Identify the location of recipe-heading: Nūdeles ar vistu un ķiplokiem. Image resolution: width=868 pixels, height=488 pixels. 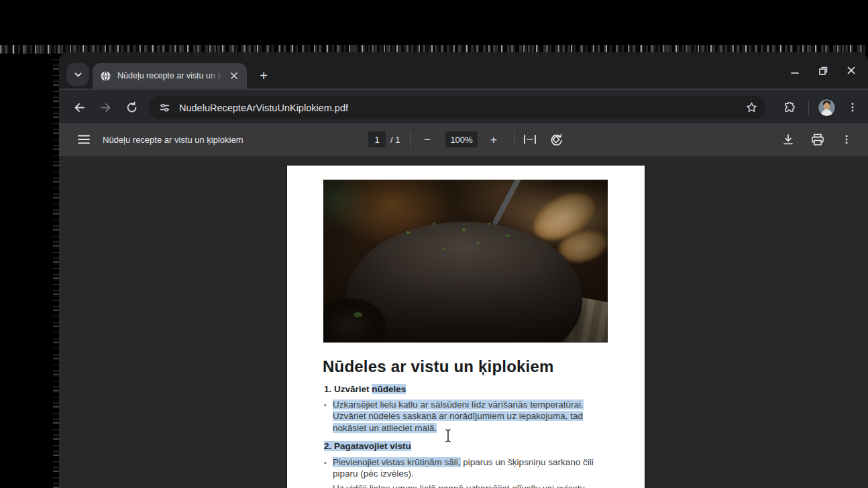
(439, 367).